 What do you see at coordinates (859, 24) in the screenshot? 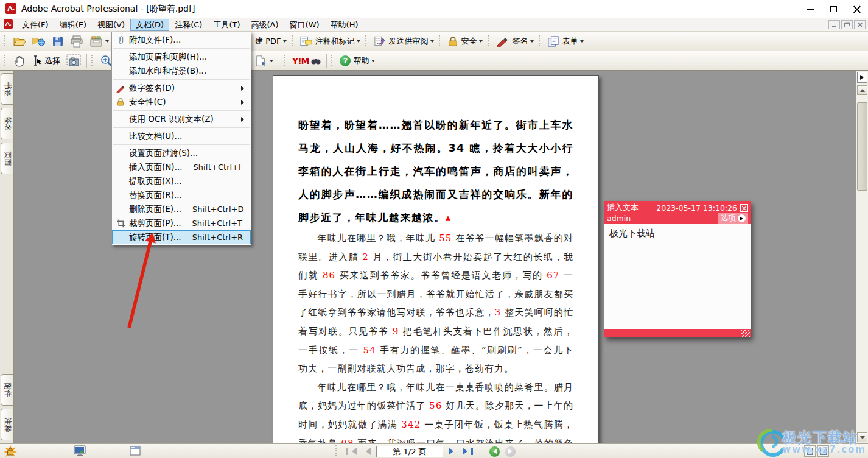
I see `doc-close-button` at bounding box center [859, 24].